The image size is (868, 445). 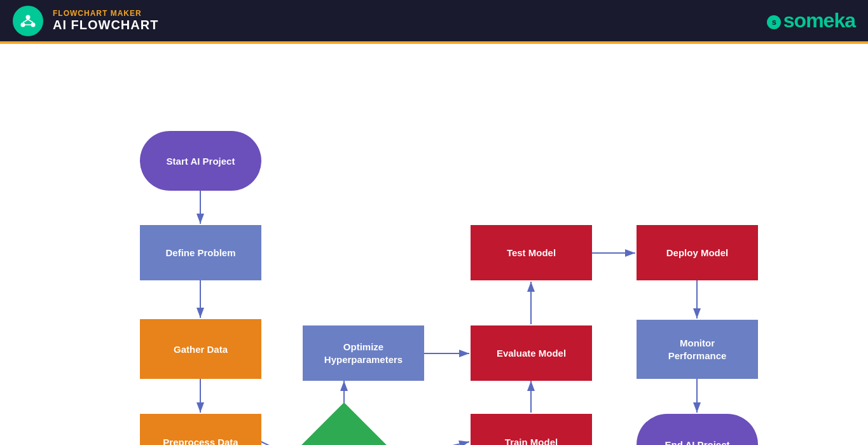 I want to click on node-evaluate-model: Evaluate Model, so click(x=532, y=353).